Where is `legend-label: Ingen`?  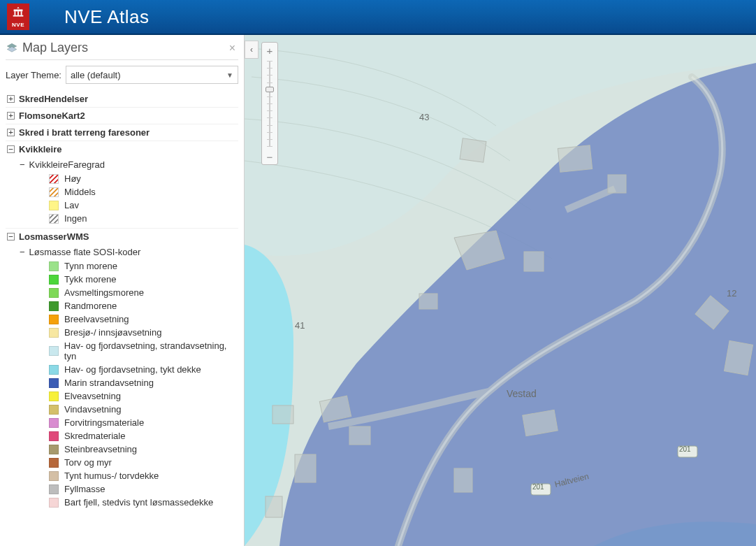
legend-label: Ingen is located at coordinates (75, 218).